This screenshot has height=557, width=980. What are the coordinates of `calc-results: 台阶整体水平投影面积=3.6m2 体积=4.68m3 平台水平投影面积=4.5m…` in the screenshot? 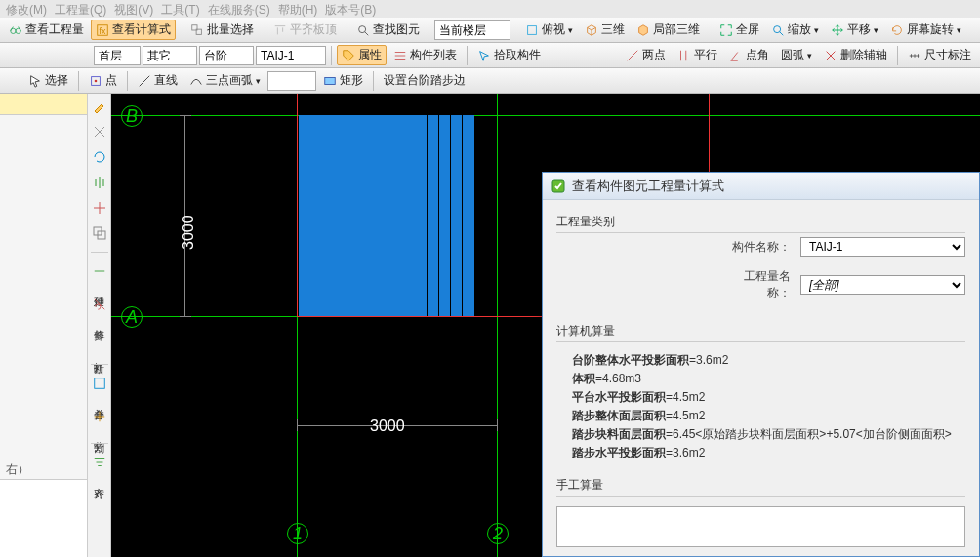 It's located at (769, 407).